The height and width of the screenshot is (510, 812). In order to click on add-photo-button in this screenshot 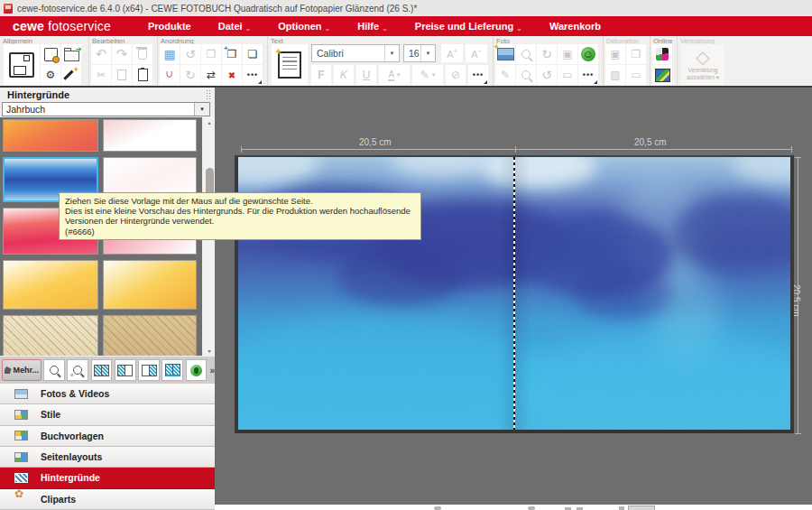, I will do `click(505, 54)`.